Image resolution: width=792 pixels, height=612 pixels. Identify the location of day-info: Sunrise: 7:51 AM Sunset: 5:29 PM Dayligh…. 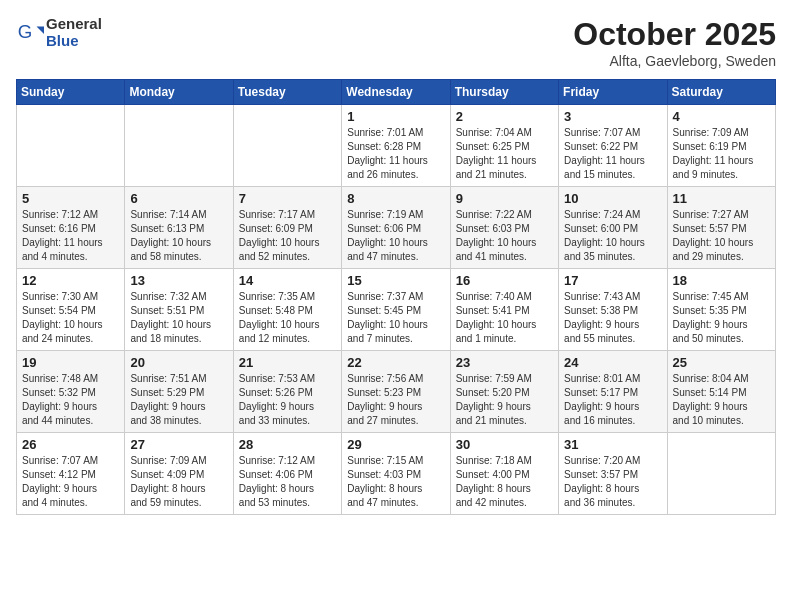
(178, 400).